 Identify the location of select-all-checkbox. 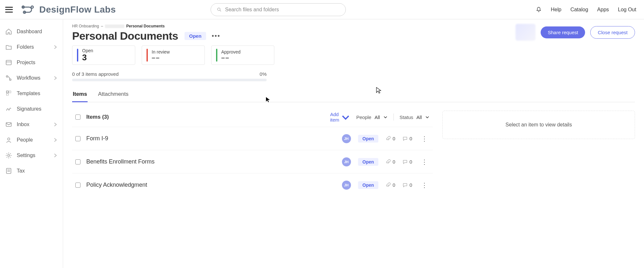
(78, 117).